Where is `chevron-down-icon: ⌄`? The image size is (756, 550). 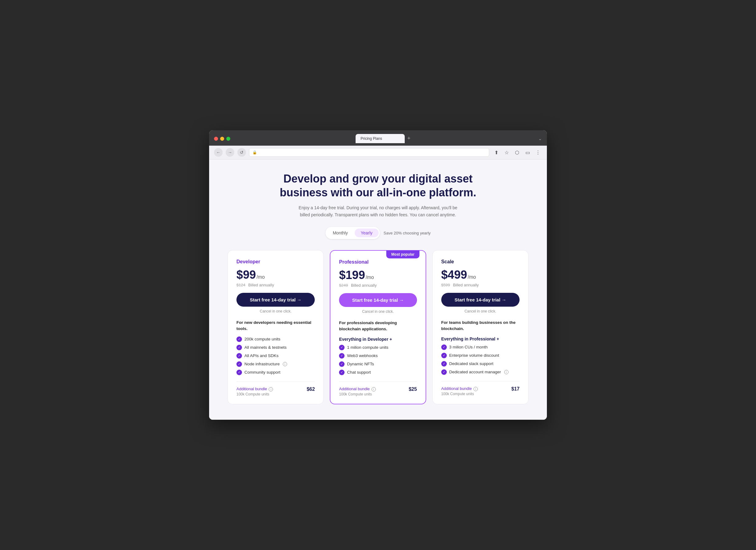
chevron-down-icon: ⌄ is located at coordinates (540, 139).